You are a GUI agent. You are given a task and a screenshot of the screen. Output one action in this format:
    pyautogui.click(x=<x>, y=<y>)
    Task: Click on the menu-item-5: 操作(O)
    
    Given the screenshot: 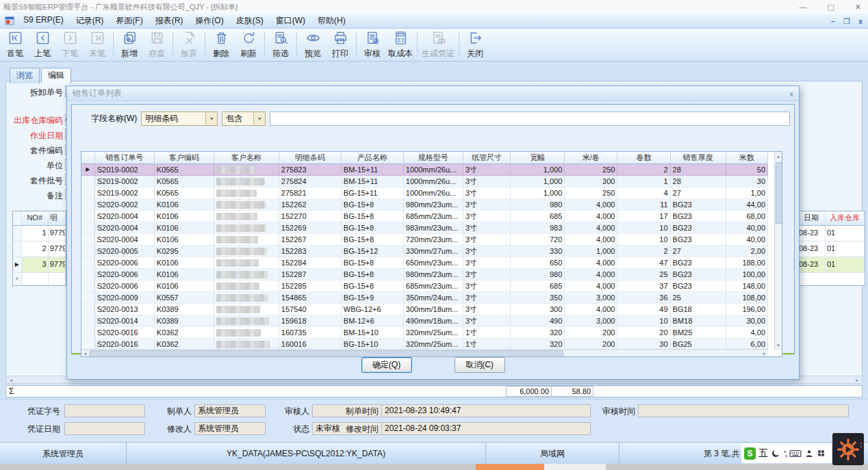 What is the action you would take?
    pyautogui.click(x=209, y=21)
    